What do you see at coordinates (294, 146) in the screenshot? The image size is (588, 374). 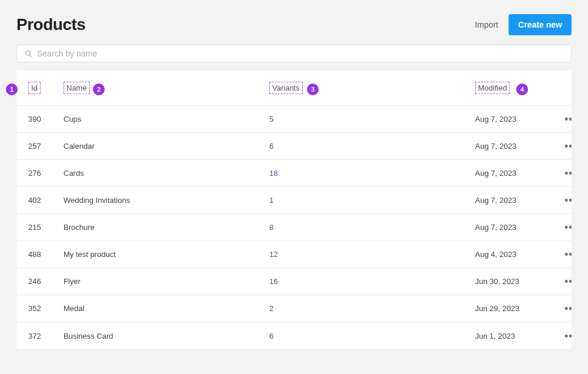 I see `table-row: 257Calendar6Aug 7, 2023•••` at bounding box center [294, 146].